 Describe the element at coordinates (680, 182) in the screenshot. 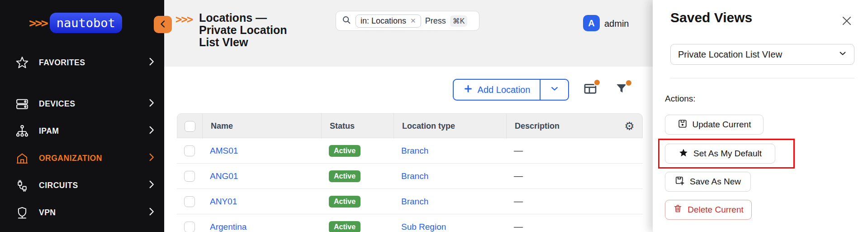

I see `save-plus-icon` at that location.